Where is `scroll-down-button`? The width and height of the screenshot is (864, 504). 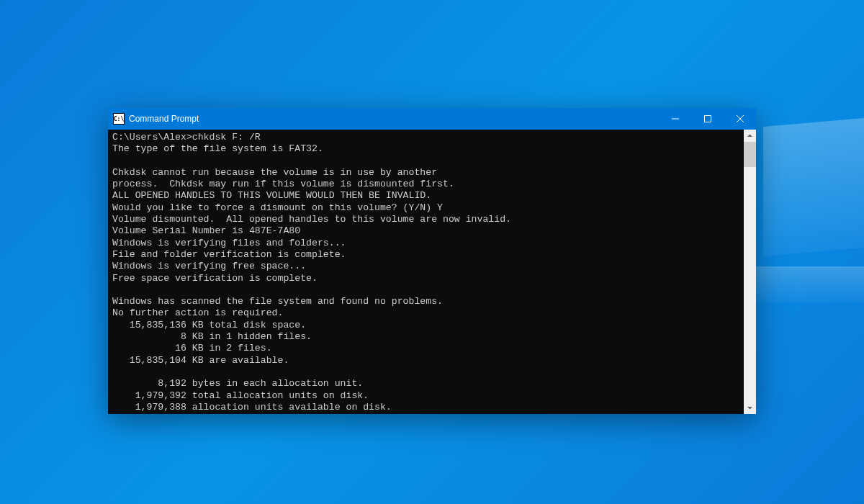 scroll-down-button is located at coordinates (750, 408).